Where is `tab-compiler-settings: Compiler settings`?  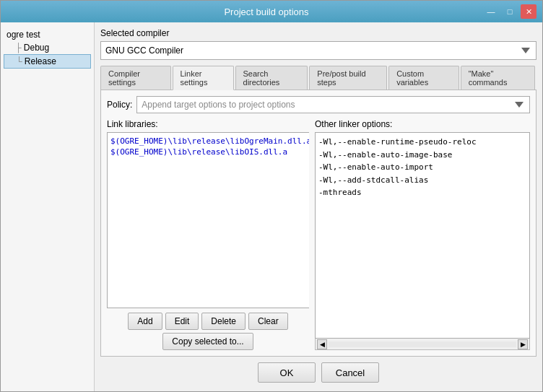 tab-compiler-settings: Compiler settings is located at coordinates (136, 78).